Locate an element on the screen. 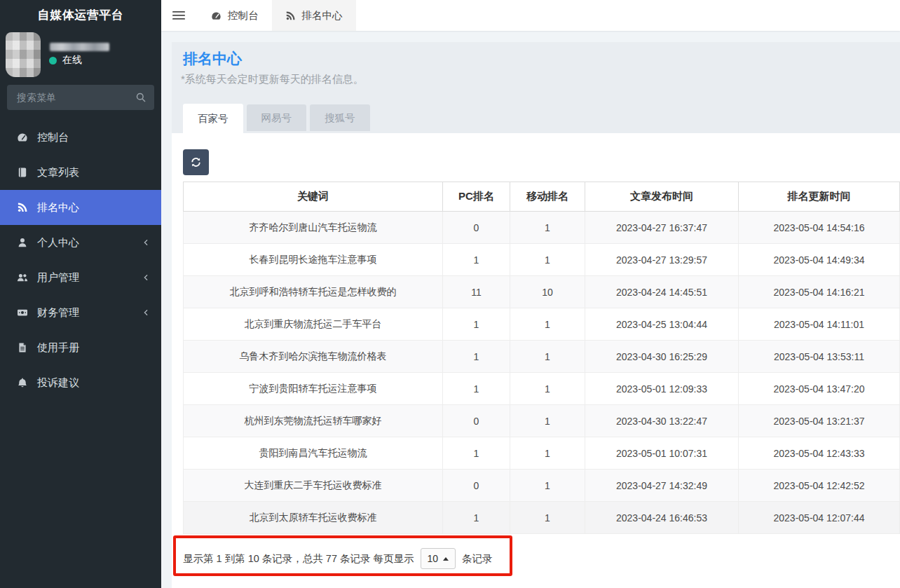  table-cell: 长春到昆明长途拖车注意事项 is located at coordinates (313, 260).